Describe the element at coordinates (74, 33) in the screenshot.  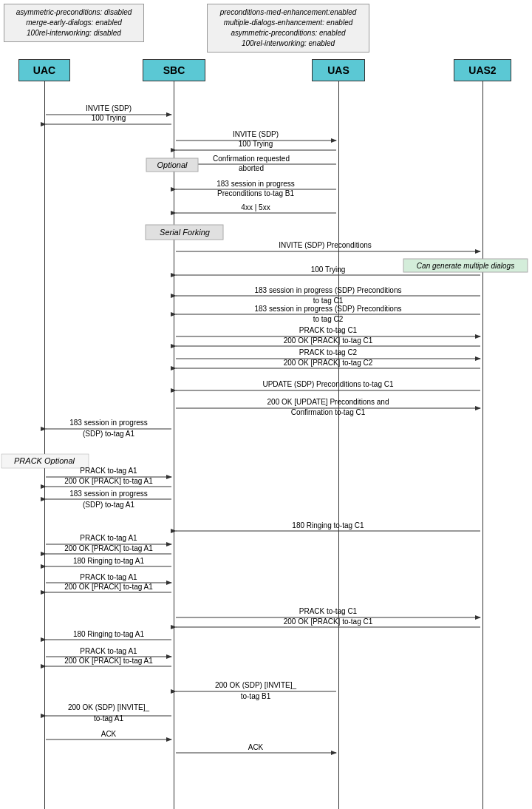
I see `info-left-line3: 100rel-interworking: disabled` at that location.